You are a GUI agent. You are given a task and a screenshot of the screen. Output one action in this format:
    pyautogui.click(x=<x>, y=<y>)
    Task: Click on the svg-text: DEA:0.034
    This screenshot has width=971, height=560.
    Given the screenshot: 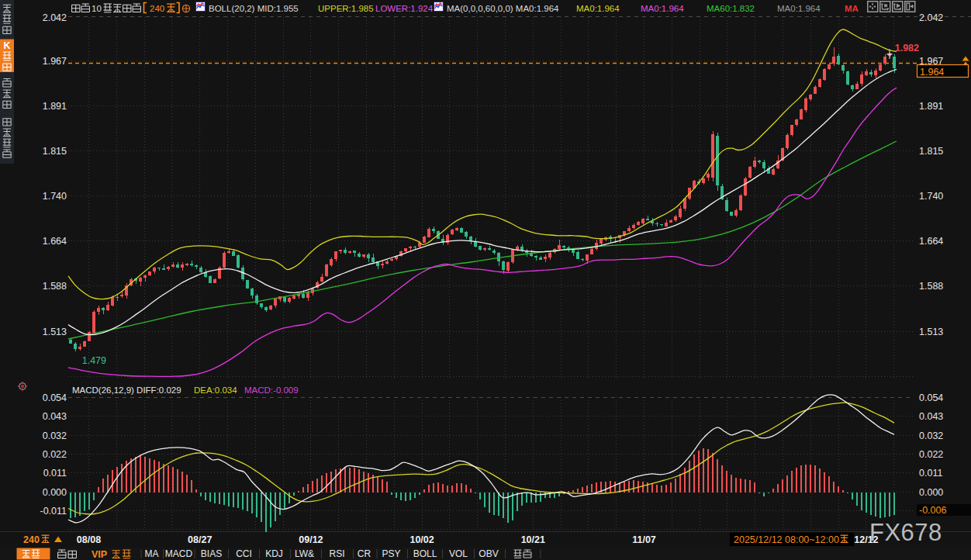 What is the action you would take?
    pyautogui.click(x=216, y=390)
    